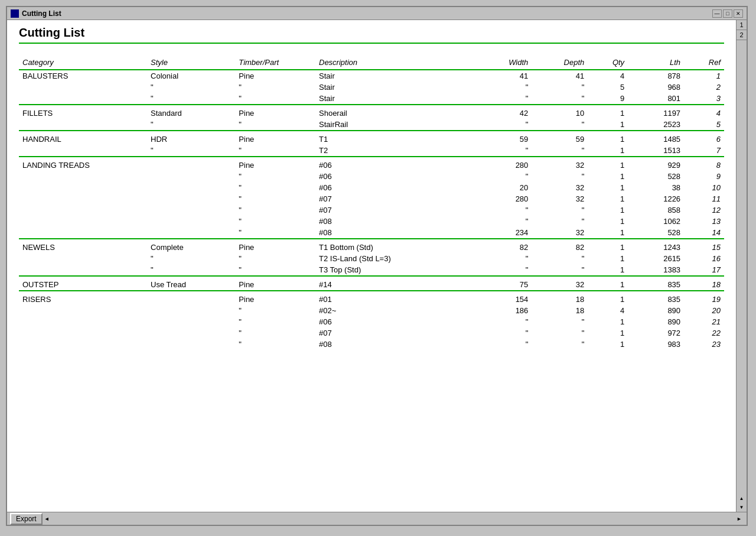  Describe the element at coordinates (396, 151) in the screenshot. I see `table-cell: T2` at that location.